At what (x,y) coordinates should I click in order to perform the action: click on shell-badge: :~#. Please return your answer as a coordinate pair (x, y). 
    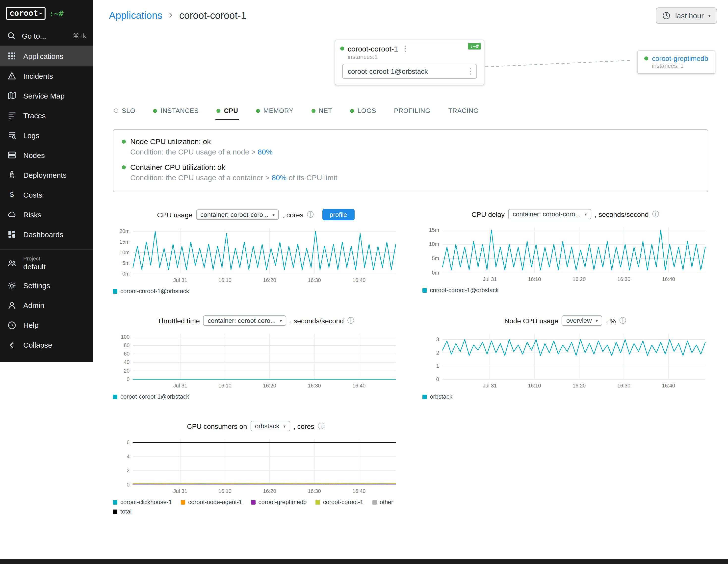
    Looking at the image, I should click on (475, 46).